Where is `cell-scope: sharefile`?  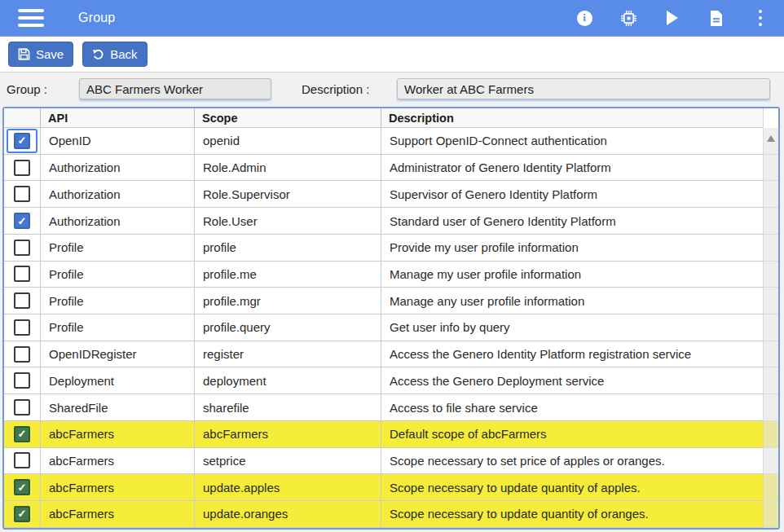 cell-scope: sharefile is located at coordinates (287, 407).